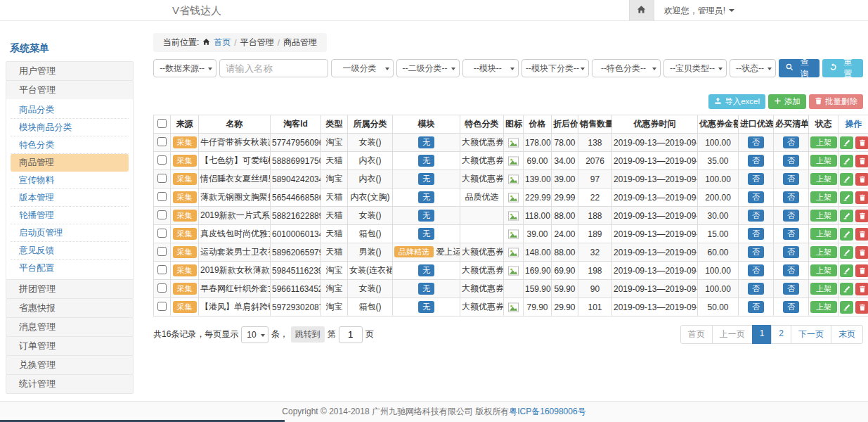 The image size is (868, 422). I want to click on sidebar-item-stats-management: 统计管理, so click(70, 384).